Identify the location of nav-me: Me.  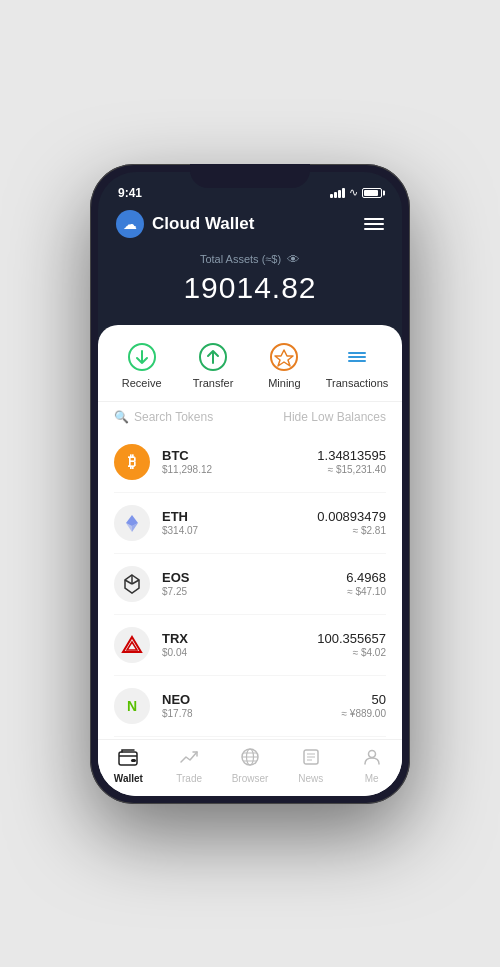
(372, 766).